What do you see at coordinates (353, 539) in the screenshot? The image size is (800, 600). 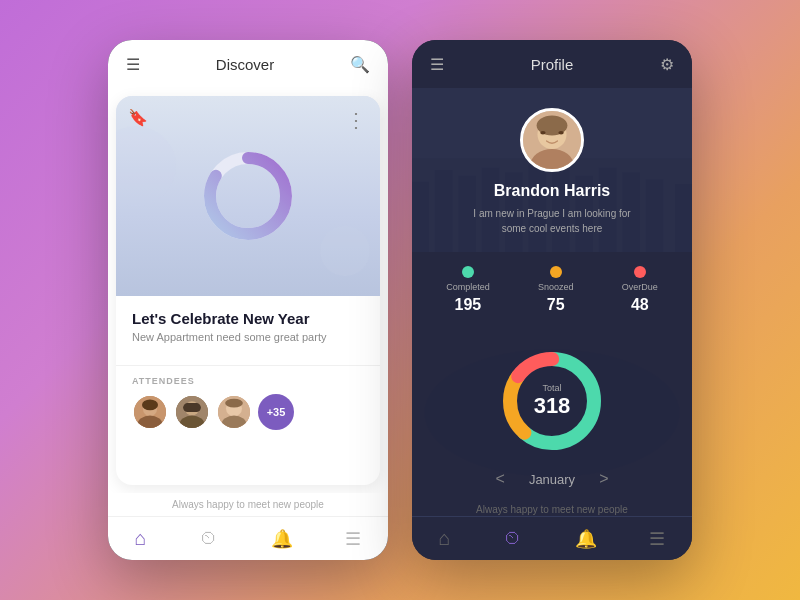 I see `nav-menu-icon: ☰` at bounding box center [353, 539].